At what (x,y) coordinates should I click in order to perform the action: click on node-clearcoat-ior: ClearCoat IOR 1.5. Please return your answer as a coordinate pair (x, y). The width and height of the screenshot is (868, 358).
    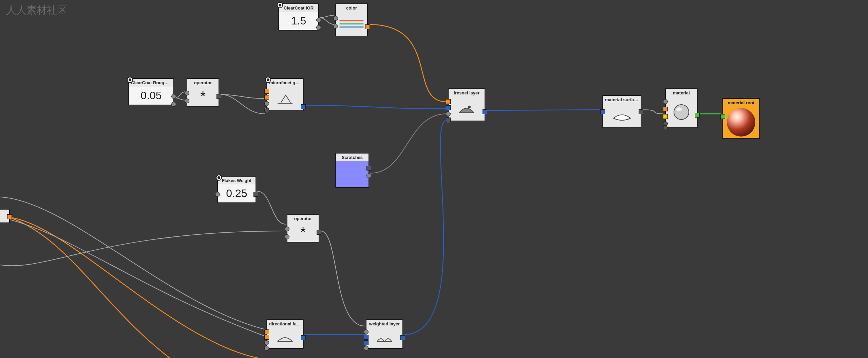
    Looking at the image, I should click on (299, 17).